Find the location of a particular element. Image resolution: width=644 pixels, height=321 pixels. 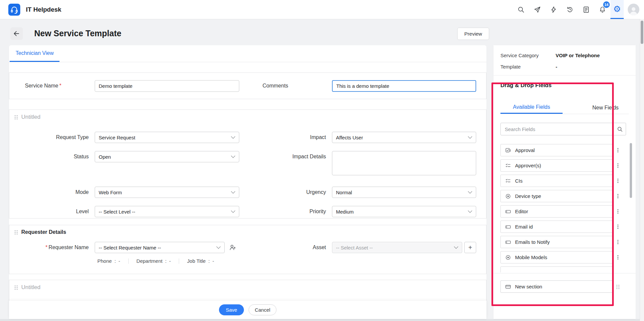

field-cis: CIs is located at coordinates (557, 181).